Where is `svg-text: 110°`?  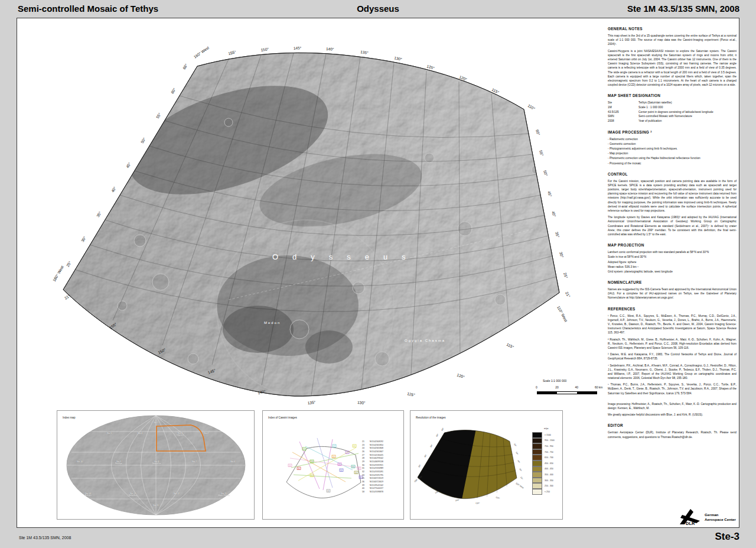
svg-text: 110° is located at coordinates (532, 108).